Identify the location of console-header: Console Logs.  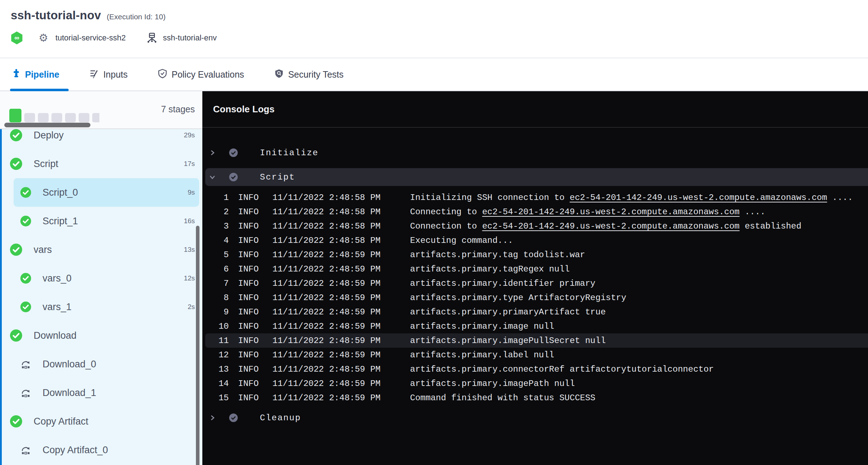
(535, 109).